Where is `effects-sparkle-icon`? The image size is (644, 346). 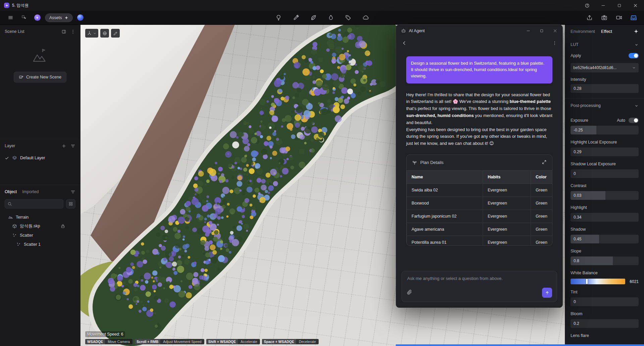
effects-sparkle-icon is located at coordinates (636, 32).